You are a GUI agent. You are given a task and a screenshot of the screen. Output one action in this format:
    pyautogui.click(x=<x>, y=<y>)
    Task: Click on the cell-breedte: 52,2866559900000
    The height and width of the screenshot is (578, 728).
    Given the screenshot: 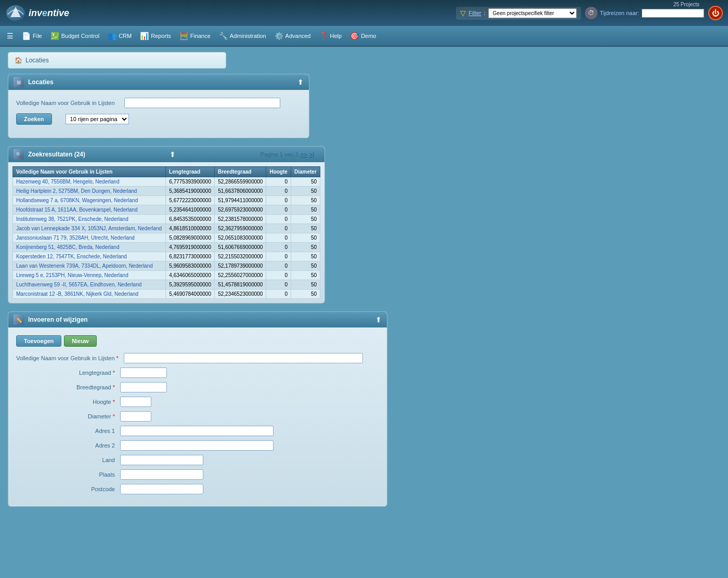 What is the action you would take?
    pyautogui.click(x=240, y=182)
    